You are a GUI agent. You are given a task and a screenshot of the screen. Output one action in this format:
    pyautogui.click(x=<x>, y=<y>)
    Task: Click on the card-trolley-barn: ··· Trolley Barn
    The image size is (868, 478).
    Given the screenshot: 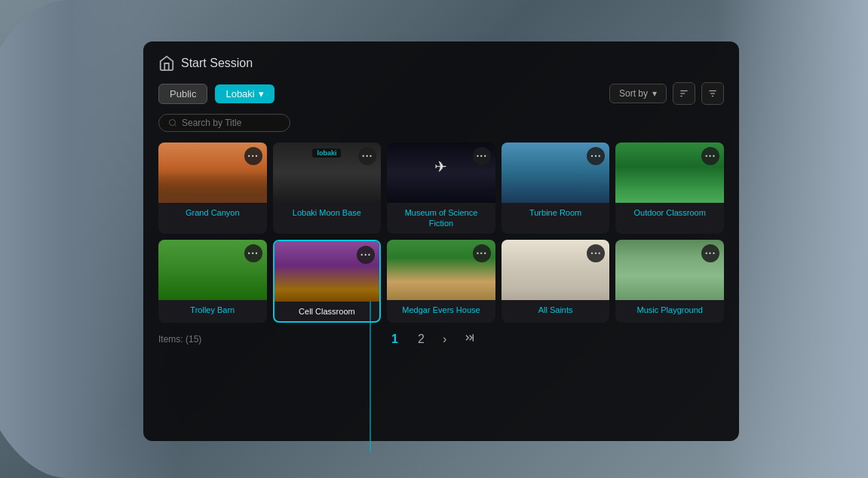 What is the action you would take?
    pyautogui.click(x=213, y=281)
    